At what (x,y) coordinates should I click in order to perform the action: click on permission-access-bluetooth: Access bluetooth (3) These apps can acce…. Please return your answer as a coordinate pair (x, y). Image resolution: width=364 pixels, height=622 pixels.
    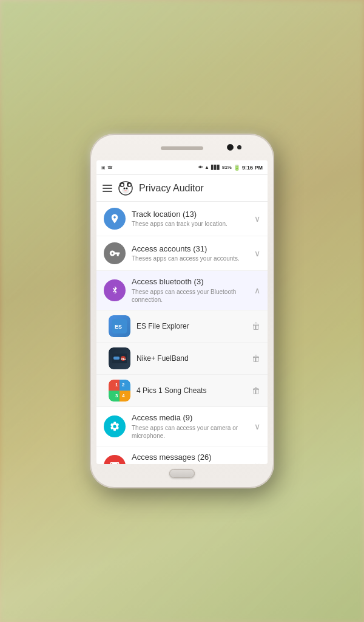
    Looking at the image, I should click on (182, 290).